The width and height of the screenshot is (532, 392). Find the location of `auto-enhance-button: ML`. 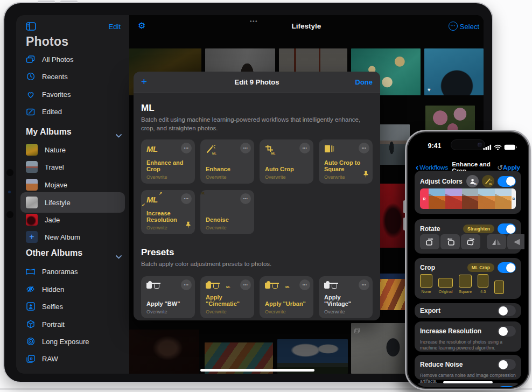

auto-enhance-button: ML is located at coordinates (488, 181).